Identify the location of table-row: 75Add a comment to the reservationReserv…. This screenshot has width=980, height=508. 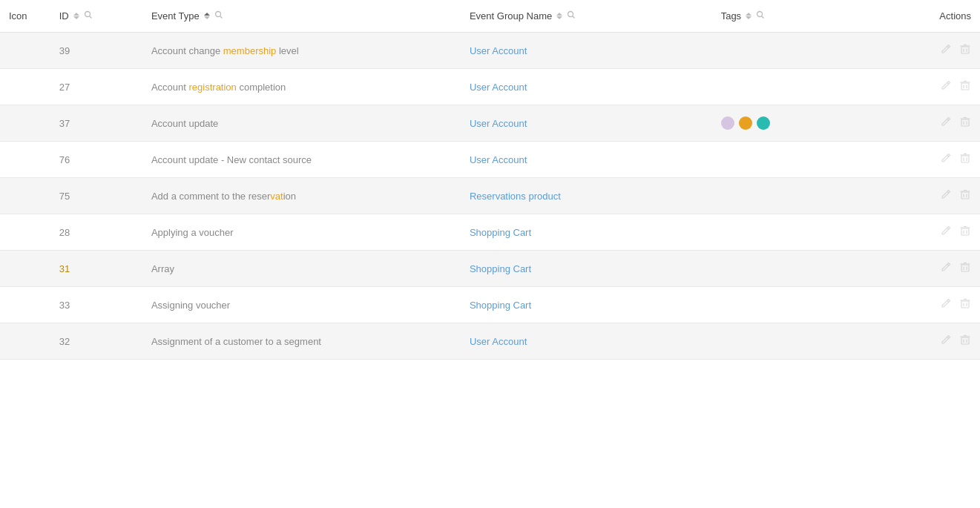
(490, 196).